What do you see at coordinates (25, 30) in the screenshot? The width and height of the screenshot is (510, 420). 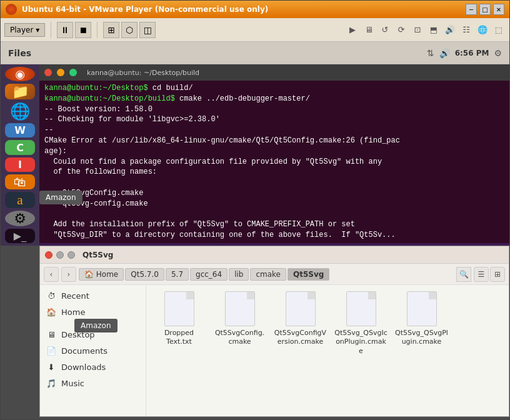 I see `player-menu-button: Player ▾` at bounding box center [25, 30].